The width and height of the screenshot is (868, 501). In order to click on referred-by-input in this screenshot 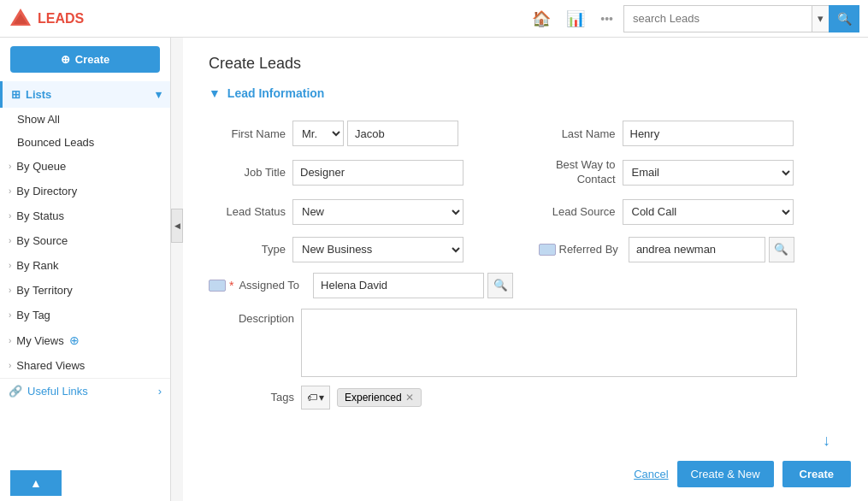, I will do `click(697, 250)`.